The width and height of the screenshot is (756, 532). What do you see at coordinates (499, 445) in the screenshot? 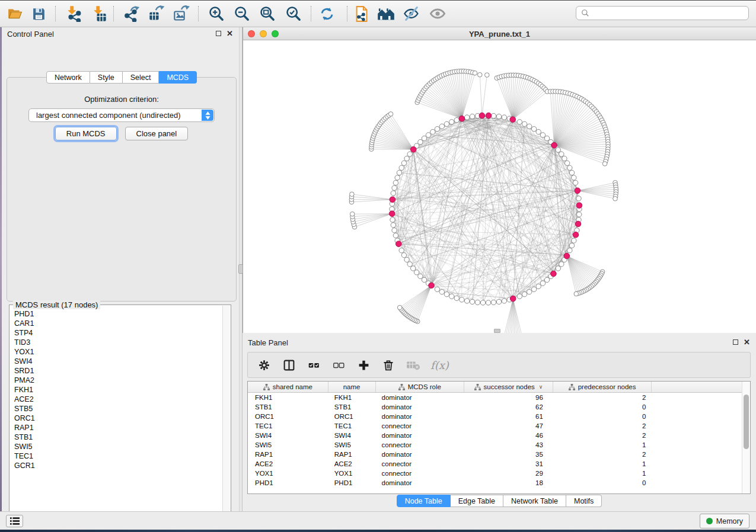
I see `table-row: SWI5SWI5connector431` at bounding box center [499, 445].